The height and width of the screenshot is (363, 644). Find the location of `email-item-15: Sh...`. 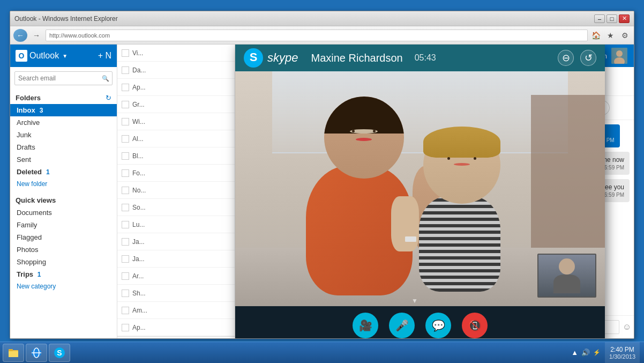

email-item-15: Sh... is located at coordinates (176, 293).